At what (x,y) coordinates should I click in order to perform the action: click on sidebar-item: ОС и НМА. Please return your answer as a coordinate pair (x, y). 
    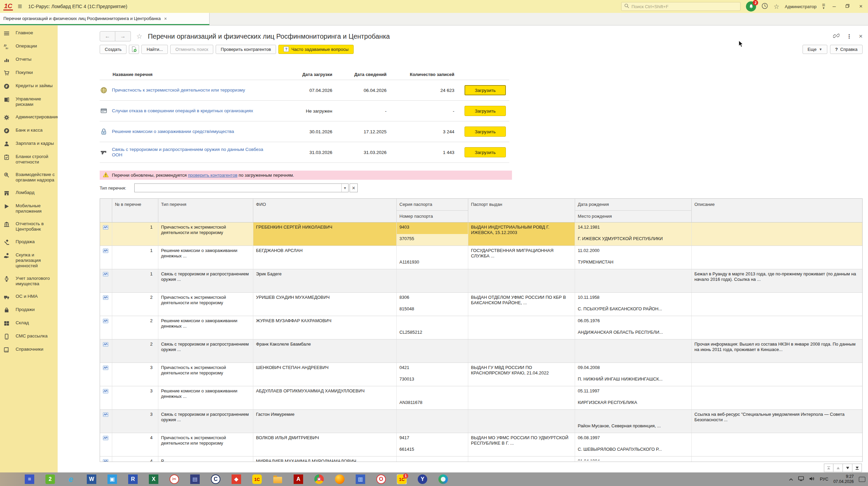
    Looking at the image, I should click on (28, 297).